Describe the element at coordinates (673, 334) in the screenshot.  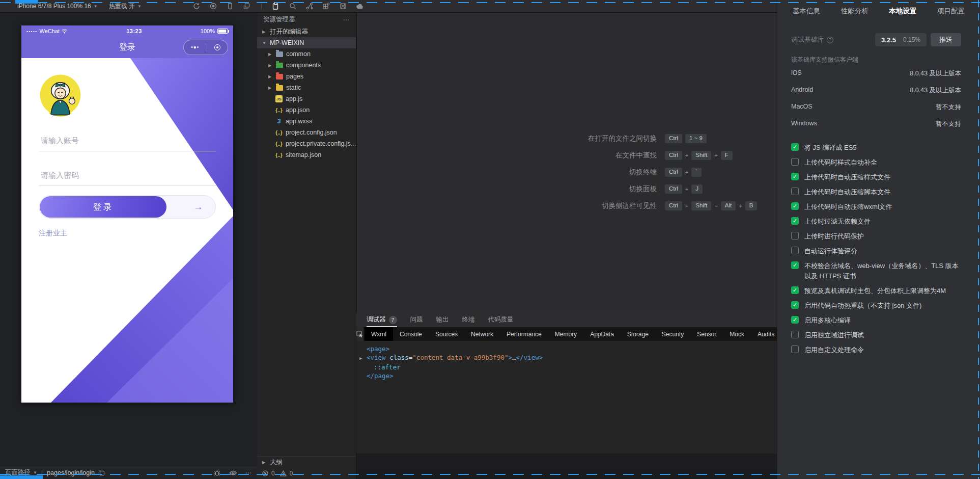
I see `devtools-tab-security: Security` at that location.